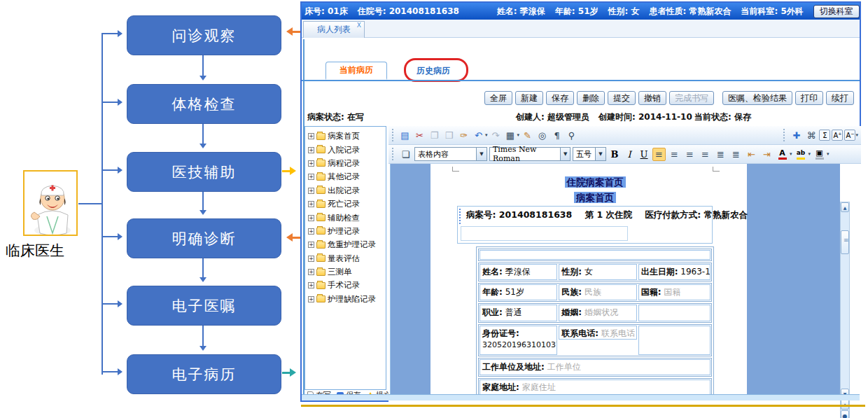  I want to click on style-combo: 表格内容 ▼, so click(451, 154).